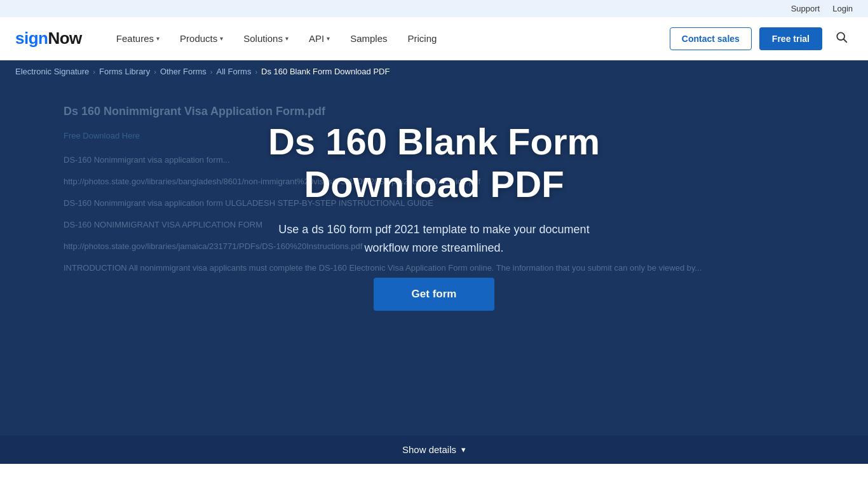 This screenshot has height=488, width=868. I want to click on breadcrumb-item-other-forms: Other Forms, so click(183, 71).